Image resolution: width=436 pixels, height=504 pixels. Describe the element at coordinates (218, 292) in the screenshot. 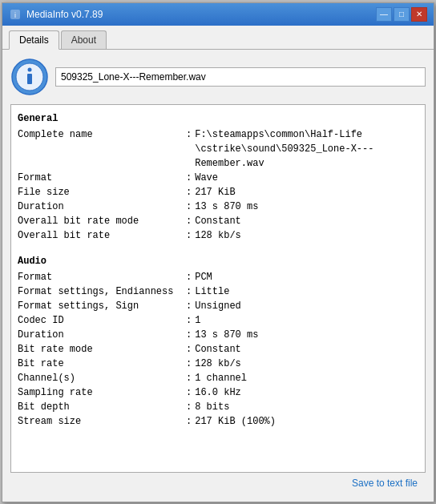

I see `table-row: Format settings, Endianness : Little` at that location.